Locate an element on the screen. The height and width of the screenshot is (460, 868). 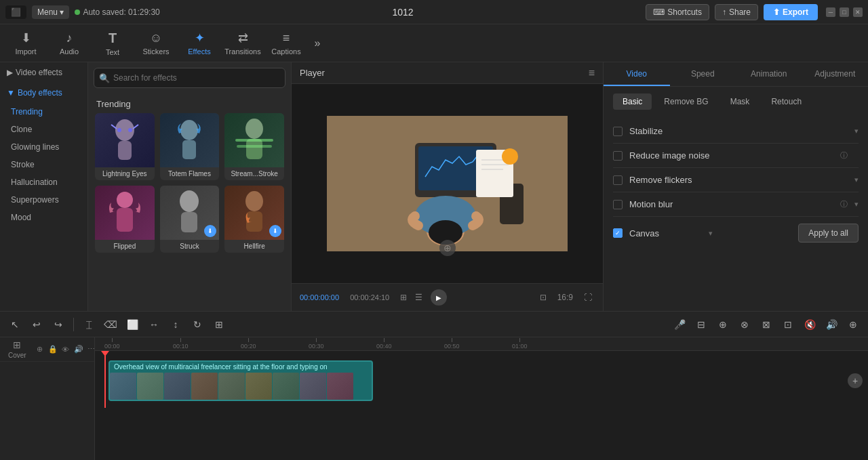
grid-view-button: ⊞ is located at coordinates (403, 297).